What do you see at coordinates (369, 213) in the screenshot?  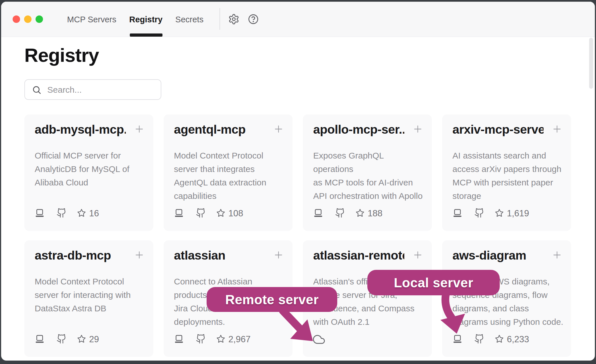 I see `card-footer: 188` at bounding box center [369, 213].